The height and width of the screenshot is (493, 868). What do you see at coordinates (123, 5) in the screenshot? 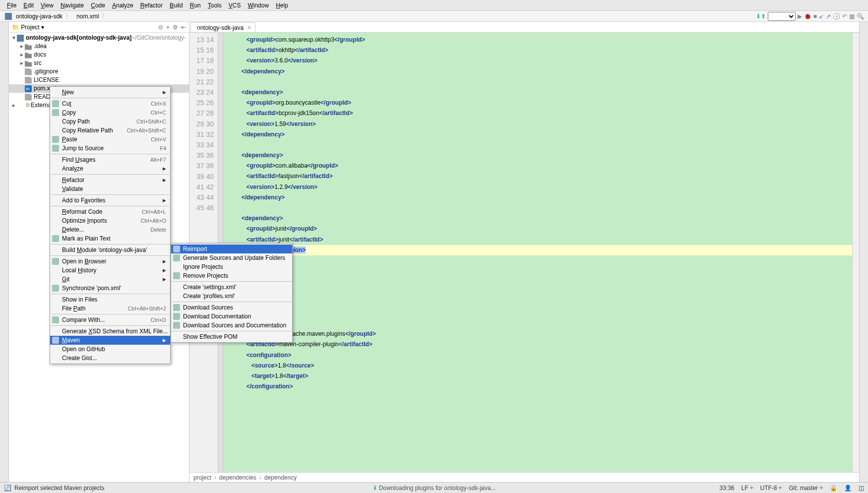
I see `menu-analyze: Analyze` at bounding box center [123, 5].